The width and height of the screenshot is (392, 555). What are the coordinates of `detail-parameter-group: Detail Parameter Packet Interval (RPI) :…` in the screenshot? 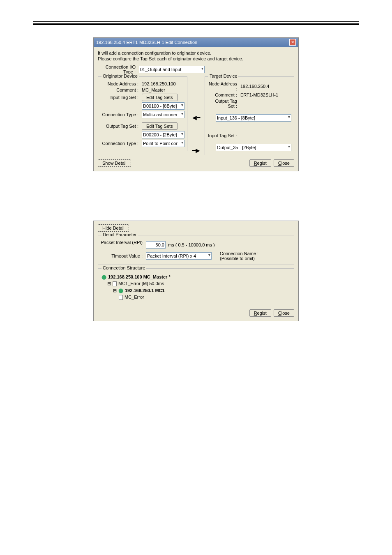 It's located at (196, 250).